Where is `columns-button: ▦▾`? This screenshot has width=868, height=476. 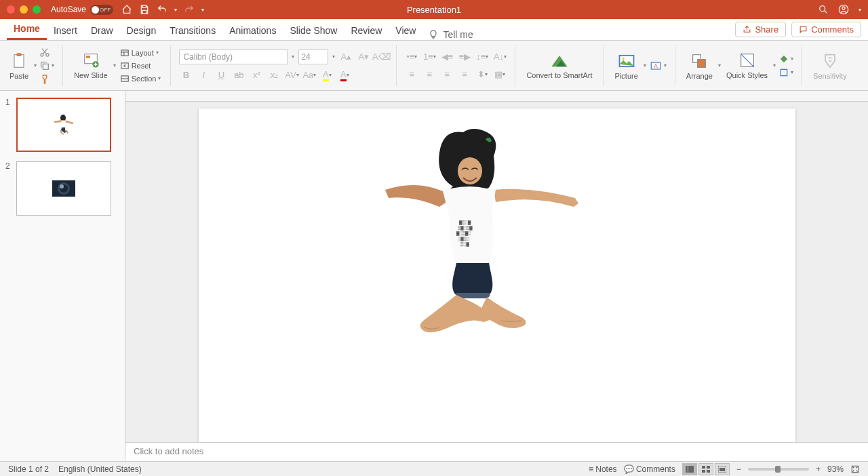
columns-button: ▦▾ is located at coordinates (500, 75).